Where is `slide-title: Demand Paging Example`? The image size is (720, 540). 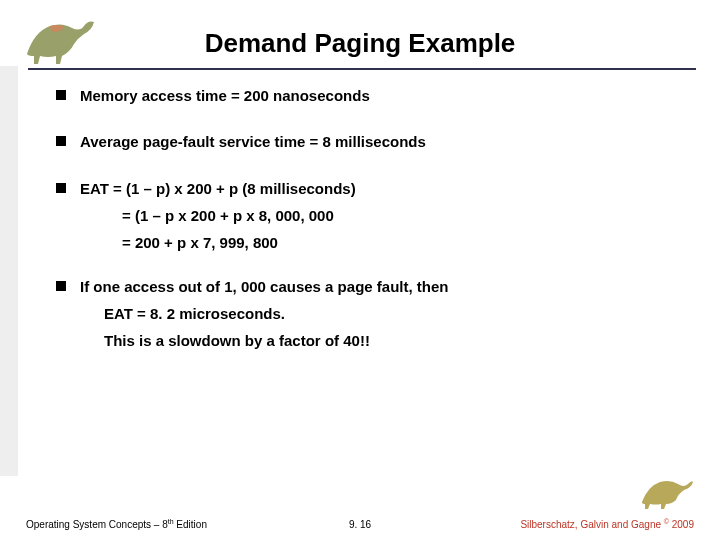 slide-title: Demand Paging Example is located at coordinates (360, 44).